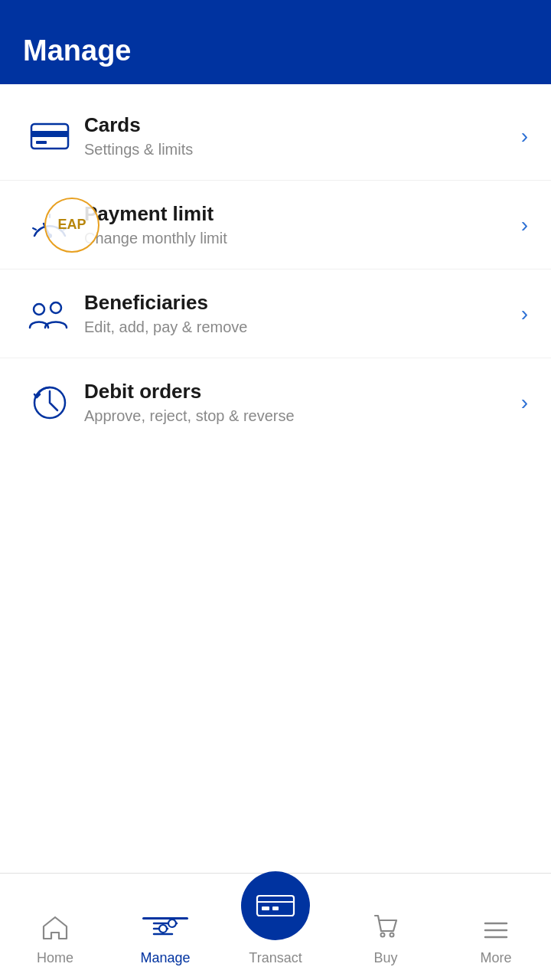 The width and height of the screenshot is (551, 980). What do you see at coordinates (303, 150) in the screenshot?
I see `menu-subtitle-cards: Settings & limits` at bounding box center [303, 150].